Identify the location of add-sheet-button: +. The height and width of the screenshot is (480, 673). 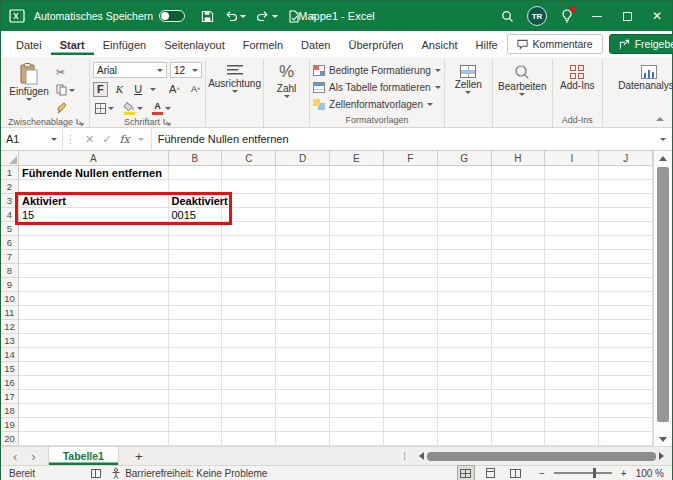
(139, 456).